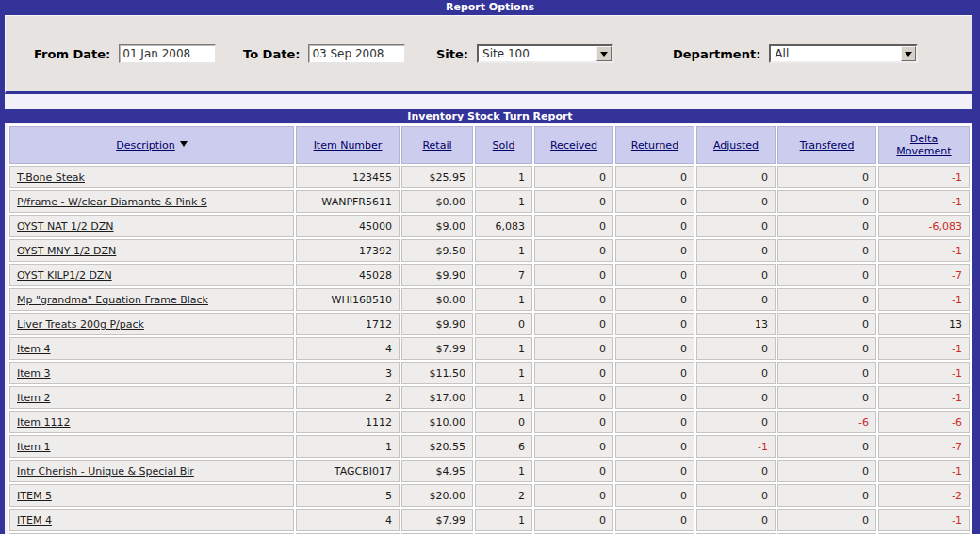 The height and width of the screenshot is (534, 980). I want to click on description-link: T-Bone Steak, so click(51, 177).